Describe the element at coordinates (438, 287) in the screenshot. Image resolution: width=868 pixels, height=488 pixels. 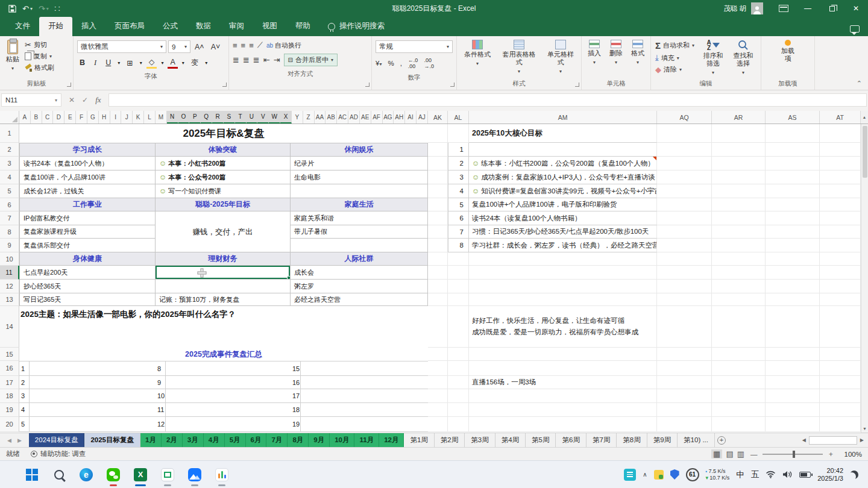
I see `cell-r12-ak` at that location.